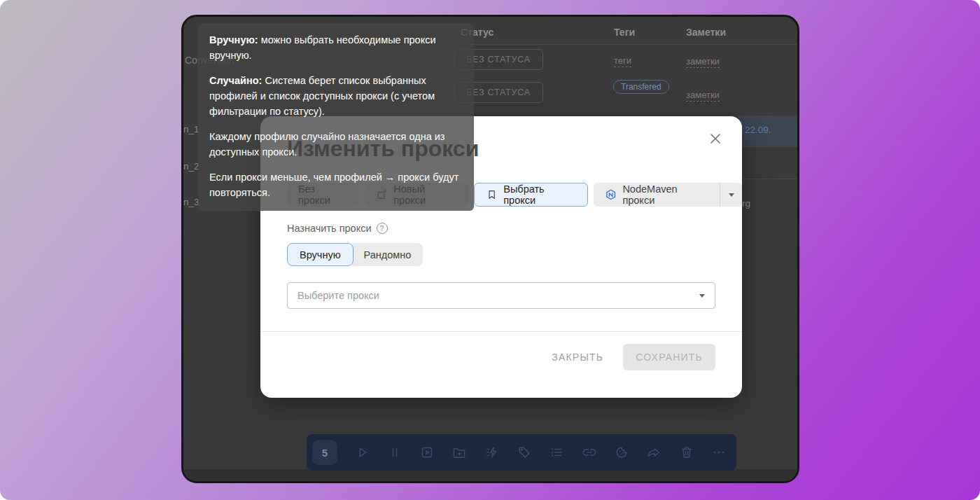 This screenshot has height=500, width=980. Describe the element at coordinates (337, 228) in the screenshot. I see `assign-proxy-label: Назначить прокси ?` at that location.